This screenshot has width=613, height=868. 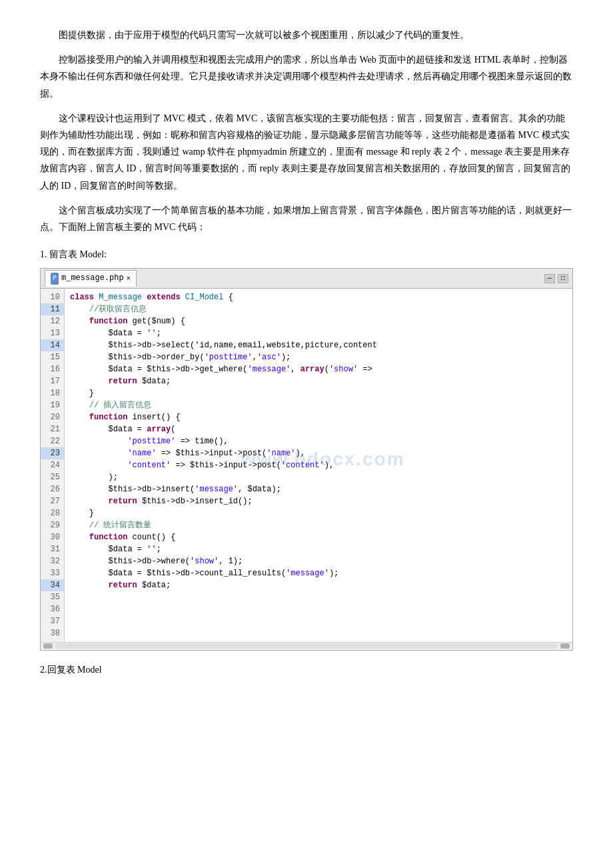 I want to click on line-number: 28, so click(x=52, y=513).